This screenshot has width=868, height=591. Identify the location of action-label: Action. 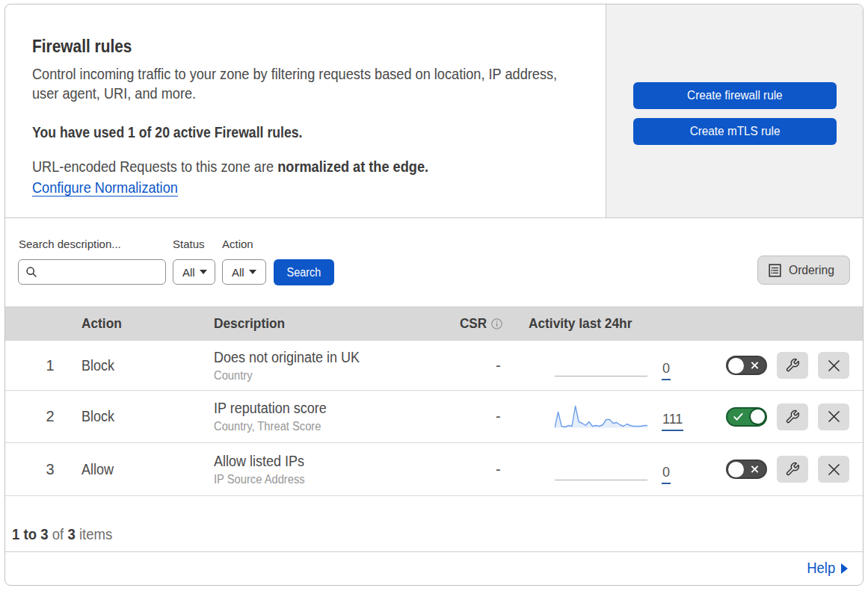
(238, 244).